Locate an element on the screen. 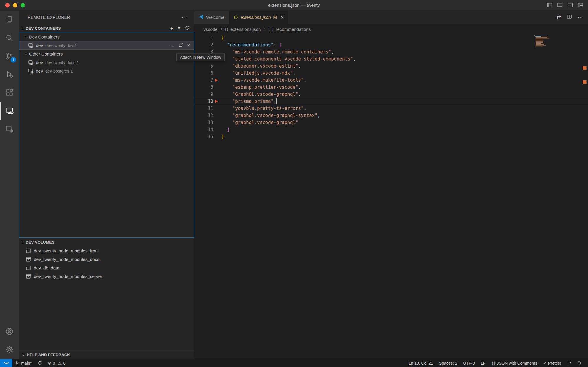 Image resolution: width=588 pixels, height=367 pixels. stop-container-button: × is located at coordinates (189, 46).